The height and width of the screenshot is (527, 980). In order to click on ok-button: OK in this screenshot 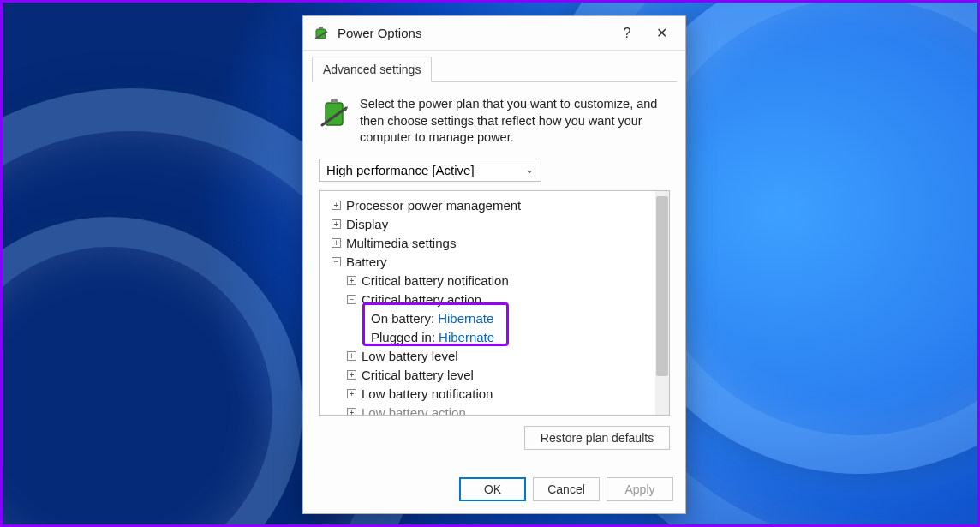, I will do `click(493, 489)`.